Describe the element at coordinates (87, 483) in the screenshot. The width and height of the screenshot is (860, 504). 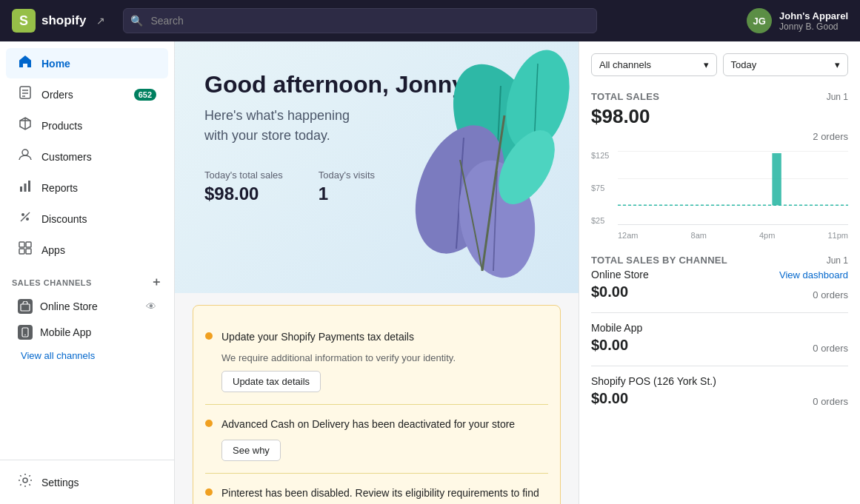
I see `sidebar-item-settings: Settings` at that location.